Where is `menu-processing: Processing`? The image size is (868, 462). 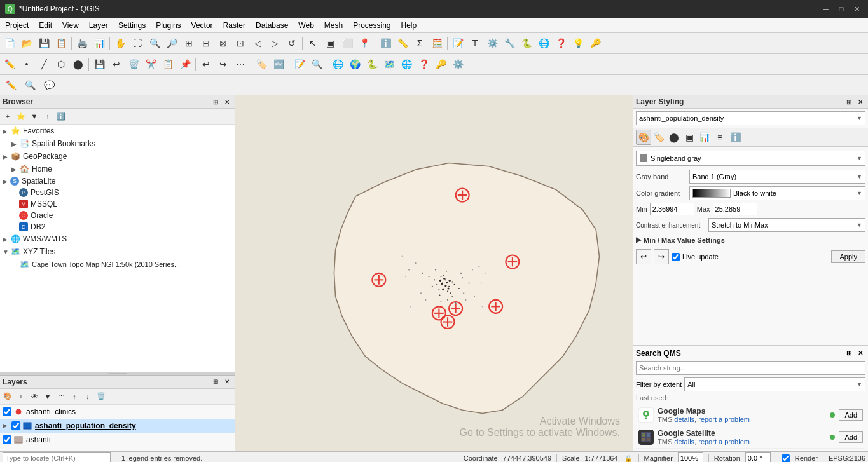 menu-processing: Processing is located at coordinates (371, 25).